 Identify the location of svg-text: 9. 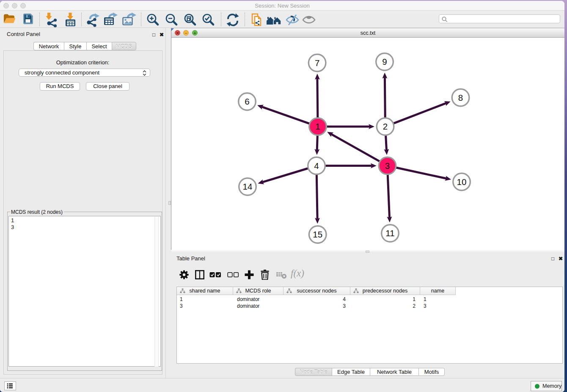
(384, 62).